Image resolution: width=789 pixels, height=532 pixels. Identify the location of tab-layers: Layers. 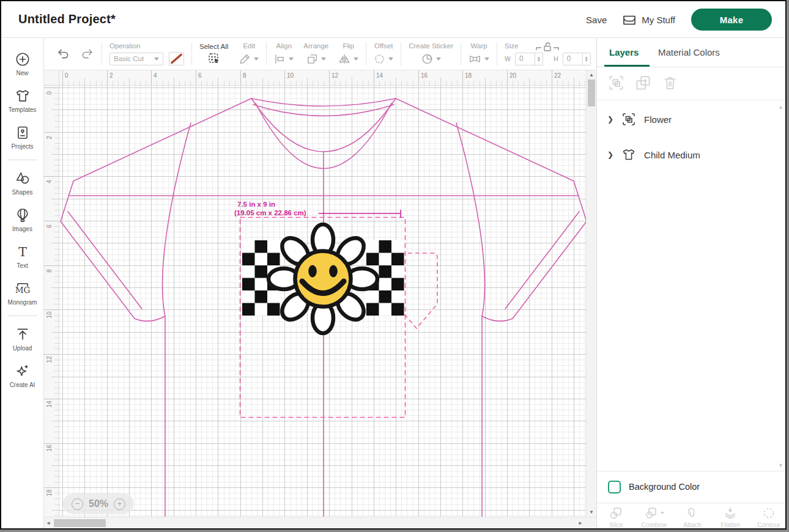
(624, 53).